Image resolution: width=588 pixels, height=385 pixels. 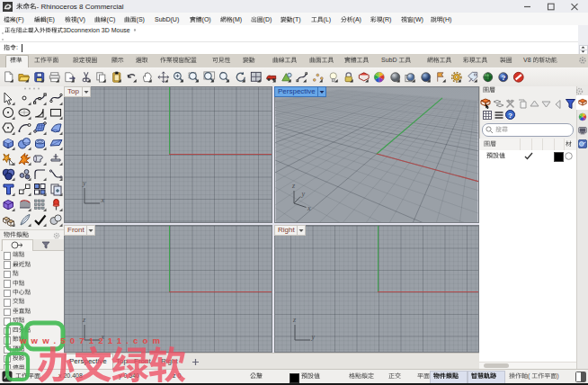 I want to click on svg-text: 3Dconnexion 3D Mouse, so click(x=97, y=31).